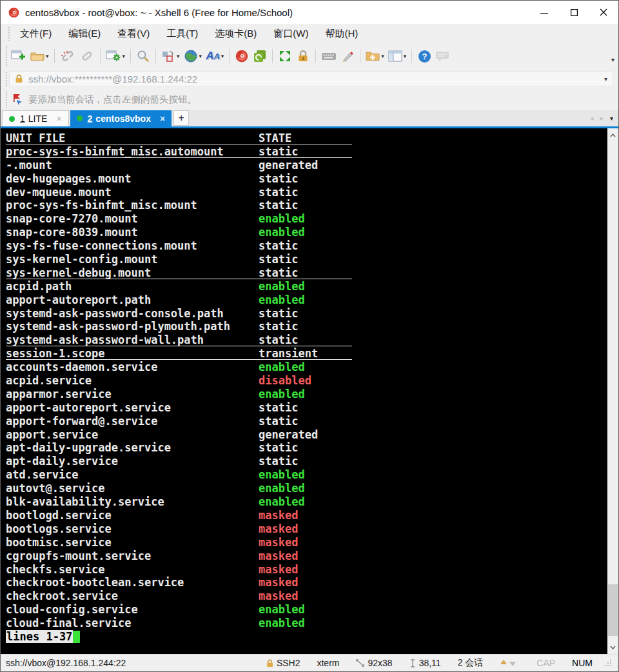 This screenshot has width=619, height=672. I want to click on open-session-button: ▾, so click(40, 56).